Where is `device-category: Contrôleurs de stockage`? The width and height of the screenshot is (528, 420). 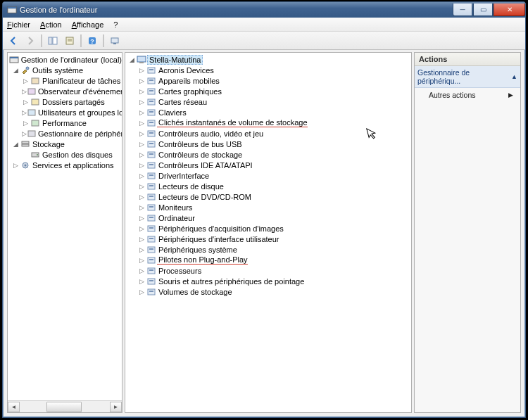
device-category: Contrôleurs de stockage is located at coordinates (200, 155).